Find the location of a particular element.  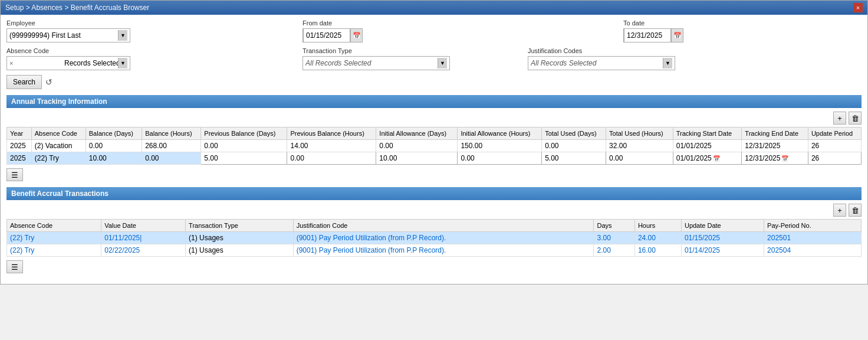

annual-tracking-toolbar: + 🗑 is located at coordinates (434, 118).